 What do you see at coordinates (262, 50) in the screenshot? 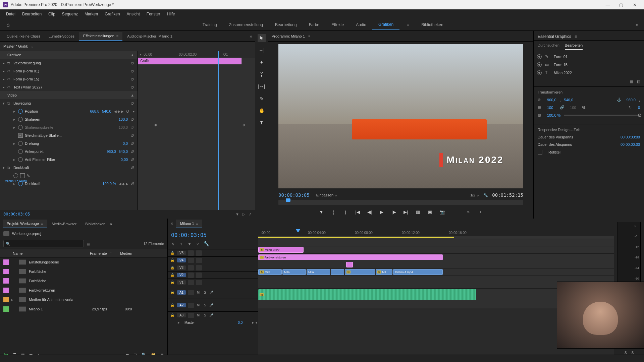
I see `track-select-tool: →|` at bounding box center [262, 50].